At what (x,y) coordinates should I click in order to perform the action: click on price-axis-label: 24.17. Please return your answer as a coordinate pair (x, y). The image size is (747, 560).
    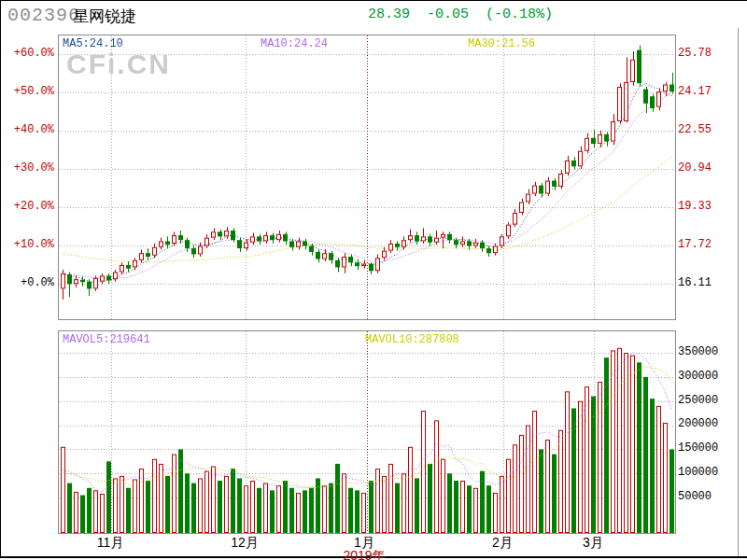
    Looking at the image, I should click on (695, 91).